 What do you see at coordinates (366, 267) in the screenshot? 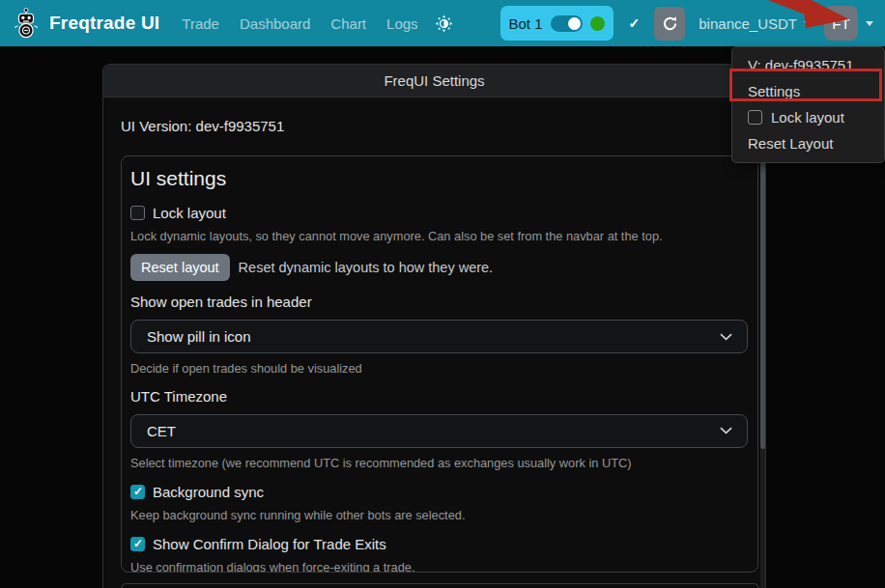
I see `reset-layout-description: Reset dynamic layouts to how they were.` at bounding box center [366, 267].